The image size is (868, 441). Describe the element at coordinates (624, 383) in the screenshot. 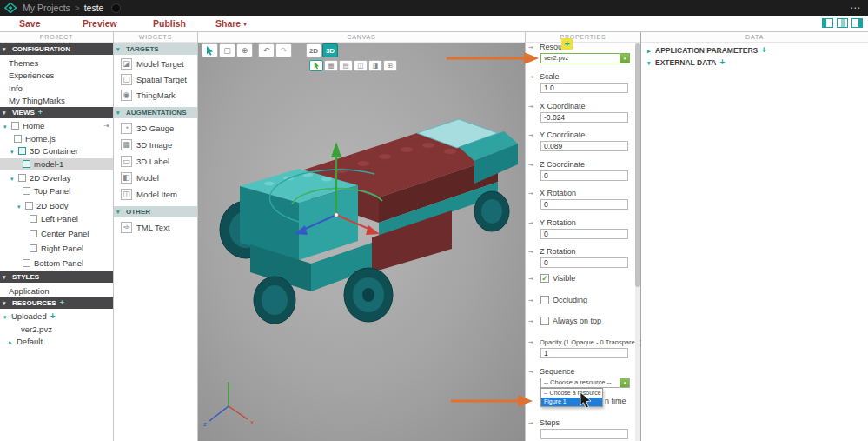

I see `sequence-select-caret-icon: ▾` at that location.